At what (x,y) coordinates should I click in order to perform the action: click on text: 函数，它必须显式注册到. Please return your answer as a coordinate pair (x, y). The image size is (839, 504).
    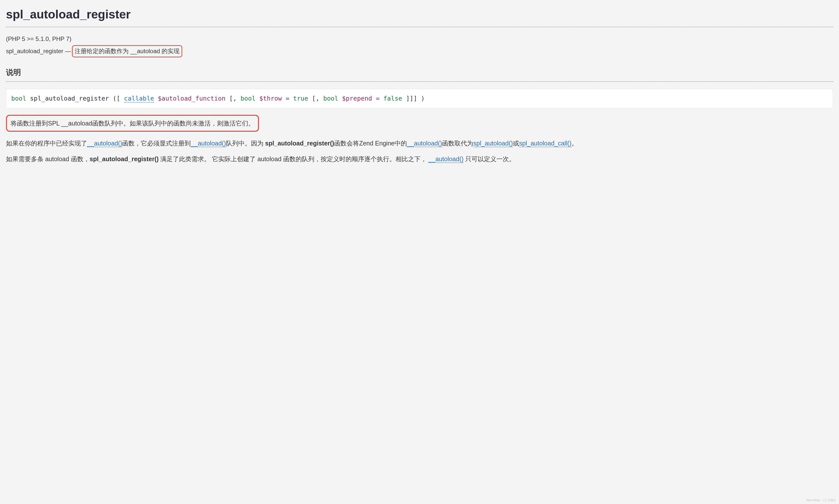
    Looking at the image, I should click on (156, 143).